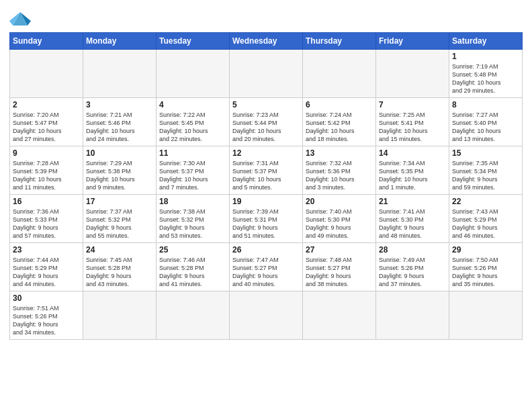 The height and width of the screenshot is (411, 532). Describe the element at coordinates (266, 153) in the screenshot. I see `day-number: 12` at that location.